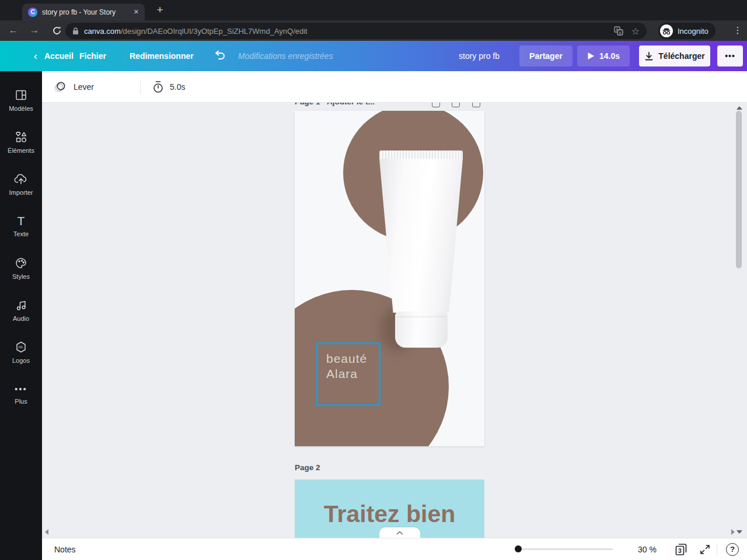 Image resolution: width=747 pixels, height=560 pixels. I want to click on browser-menu-icon: ⋮, so click(738, 30).